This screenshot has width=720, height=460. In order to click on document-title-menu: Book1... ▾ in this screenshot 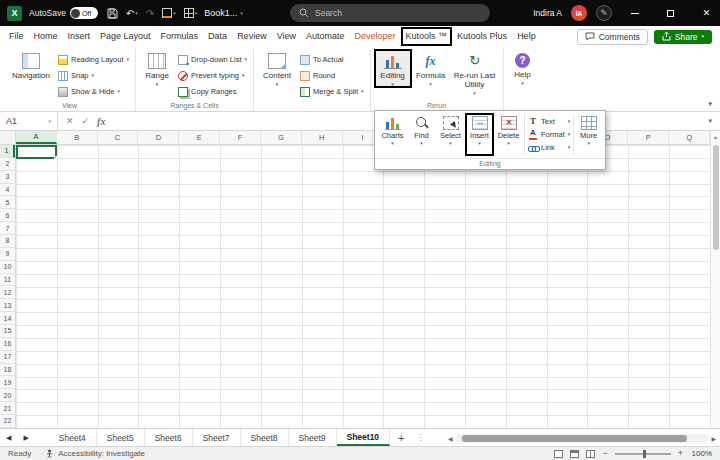, I will do `click(224, 13)`.